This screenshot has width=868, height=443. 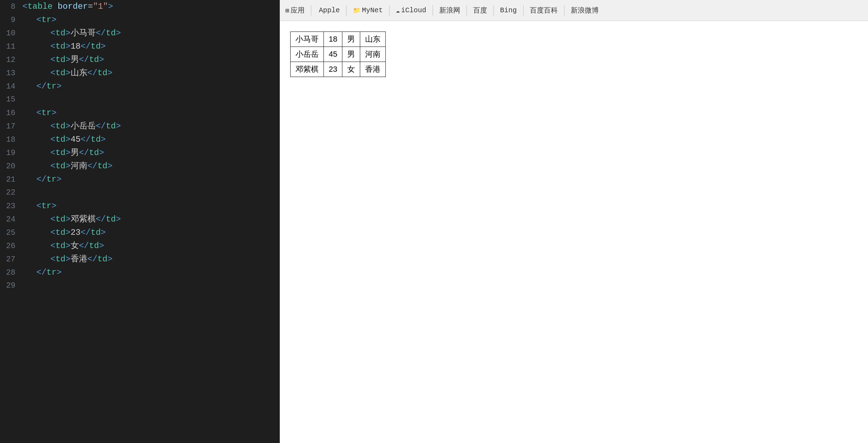 I want to click on apps-icon: ⊞, so click(x=287, y=10).